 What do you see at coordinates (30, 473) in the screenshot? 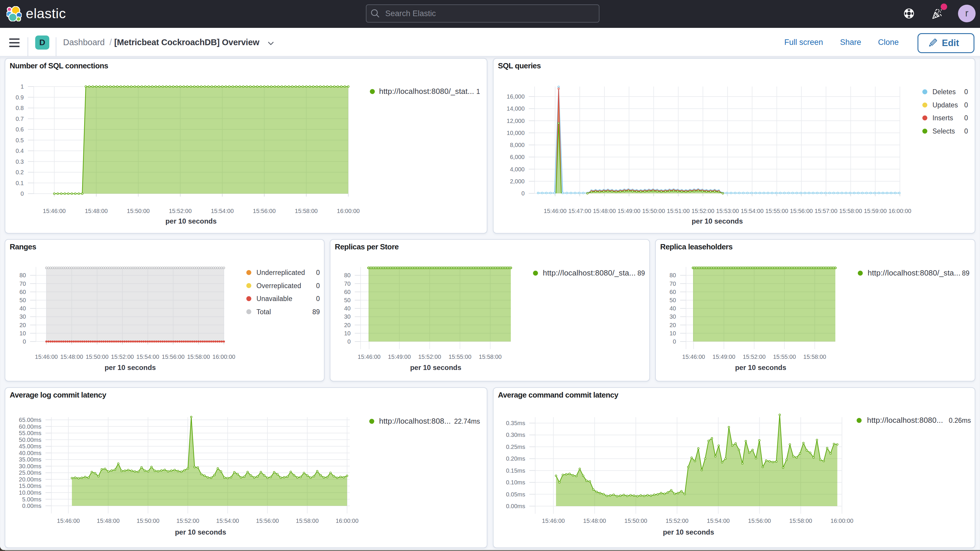
I see `svg-text: 25.00ms` at bounding box center [30, 473].